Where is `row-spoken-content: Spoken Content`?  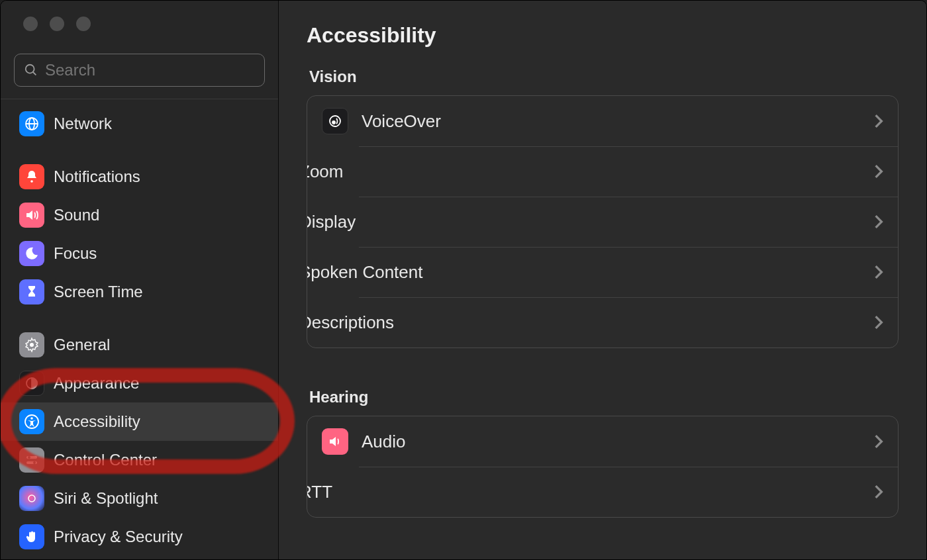 row-spoken-content: Spoken Content is located at coordinates (603, 272).